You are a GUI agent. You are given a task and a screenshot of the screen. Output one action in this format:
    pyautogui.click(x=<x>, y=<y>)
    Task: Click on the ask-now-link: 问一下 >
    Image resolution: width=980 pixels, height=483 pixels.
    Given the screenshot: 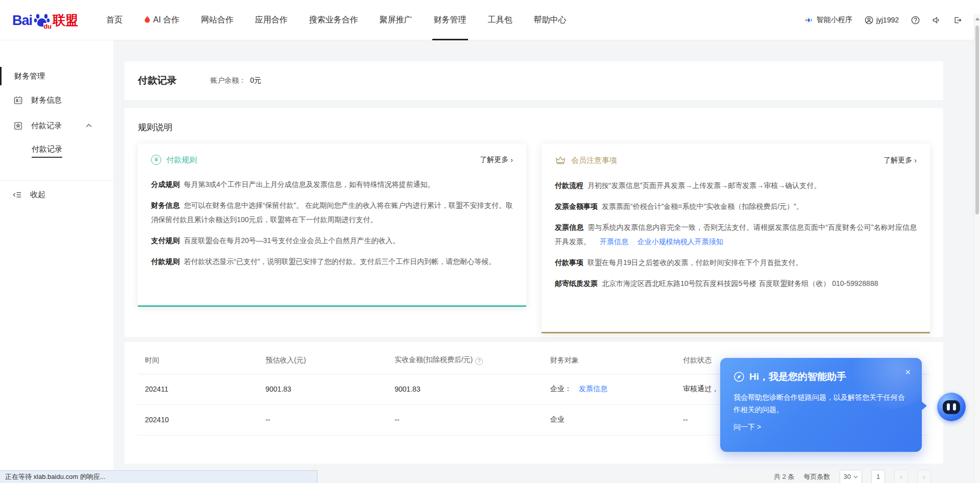 What is the action you would take?
    pyautogui.click(x=821, y=427)
    